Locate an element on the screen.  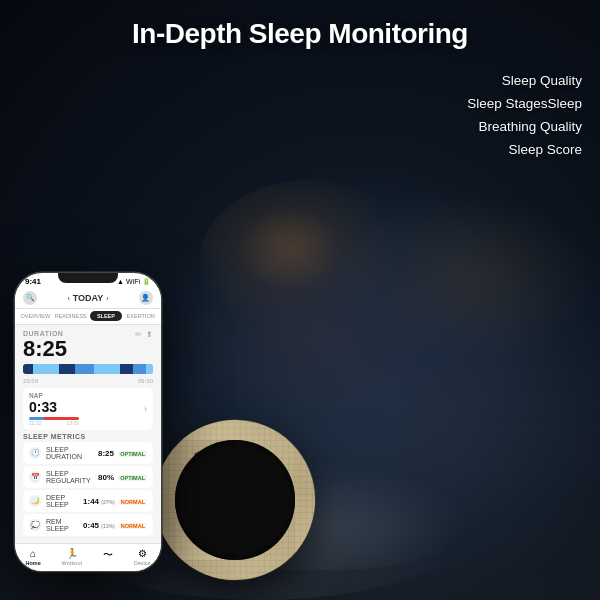
nap-bar-labels: 12:32 13:05 is located at coordinates (54, 423).